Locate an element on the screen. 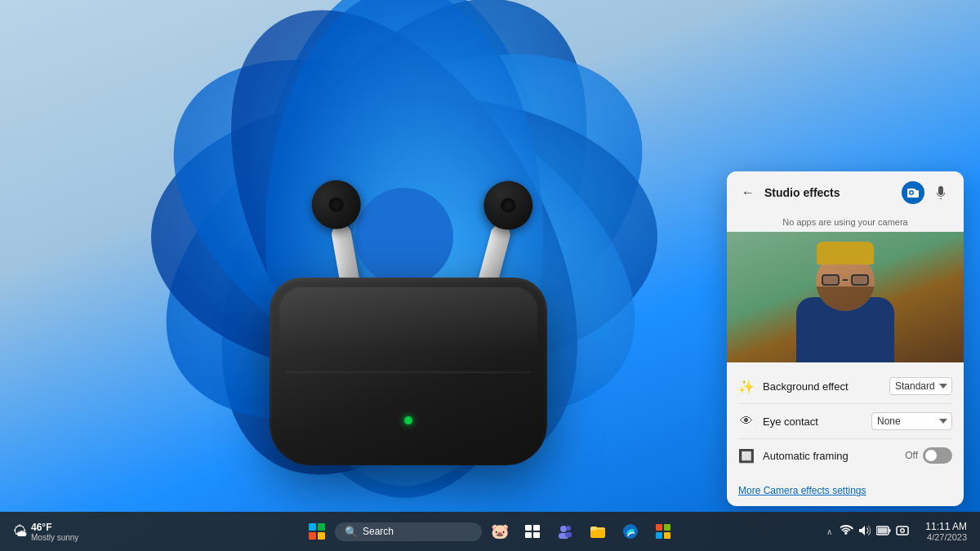  panel-title: Studio effects is located at coordinates (830, 193).